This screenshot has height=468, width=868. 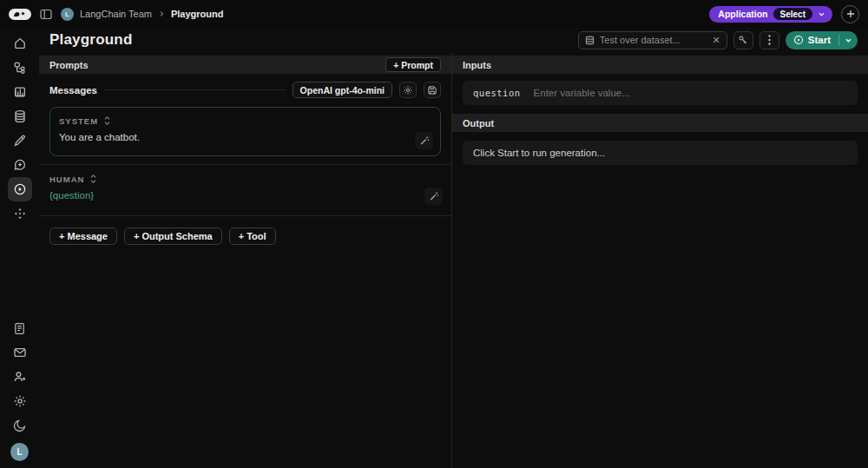 What do you see at coordinates (20, 68) in the screenshot?
I see `sidebar-item-tracing` at bounding box center [20, 68].